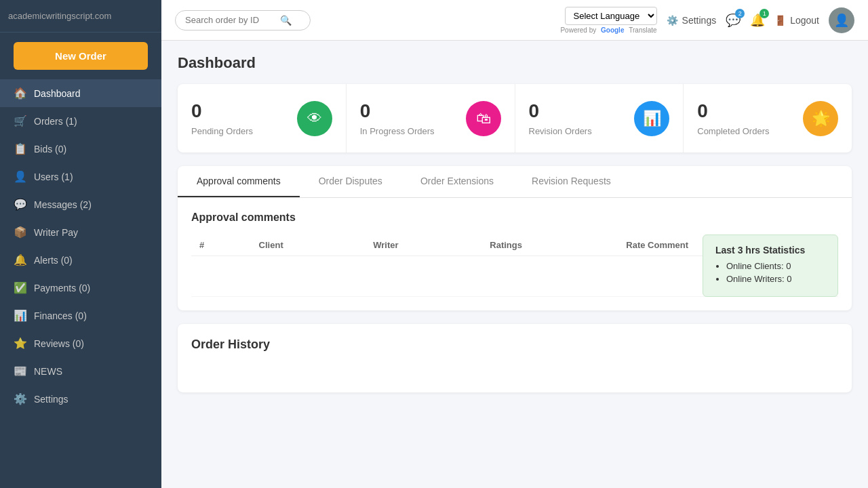 Image resolution: width=868 pixels, height=488 pixels. I want to click on col-header-client: Client, so click(308, 245).